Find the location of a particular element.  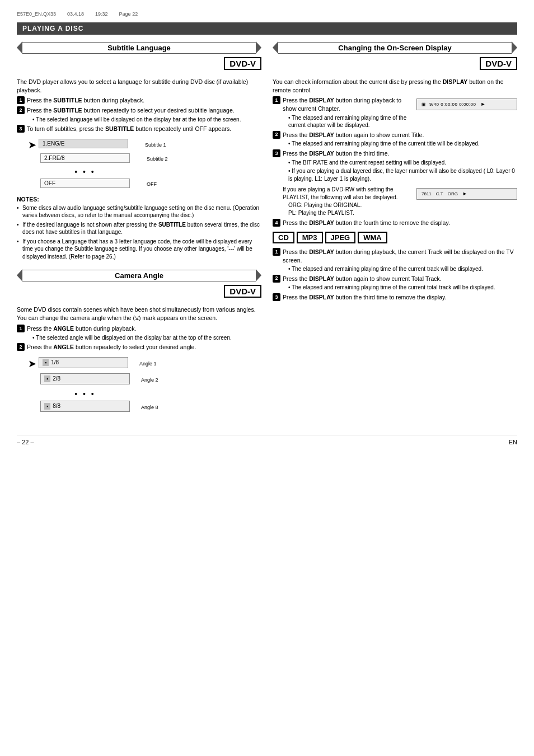

cd-step-2: 2 Press the DISPLAY button again to show… is located at coordinates (395, 283).